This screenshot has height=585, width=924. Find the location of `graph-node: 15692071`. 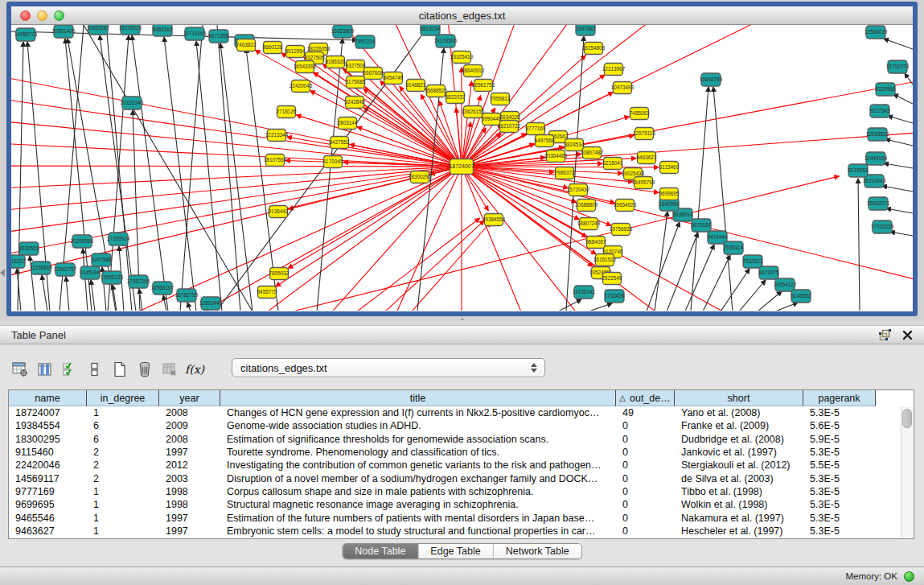

graph-node: 15692071 is located at coordinates (878, 204).